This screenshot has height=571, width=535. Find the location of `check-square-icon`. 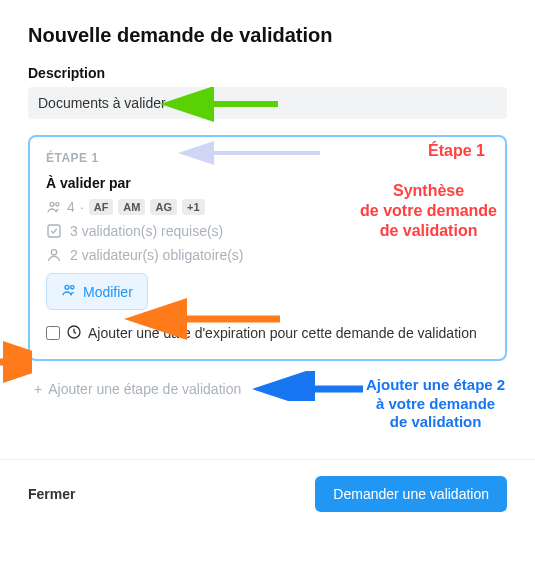

check-square-icon is located at coordinates (54, 231).